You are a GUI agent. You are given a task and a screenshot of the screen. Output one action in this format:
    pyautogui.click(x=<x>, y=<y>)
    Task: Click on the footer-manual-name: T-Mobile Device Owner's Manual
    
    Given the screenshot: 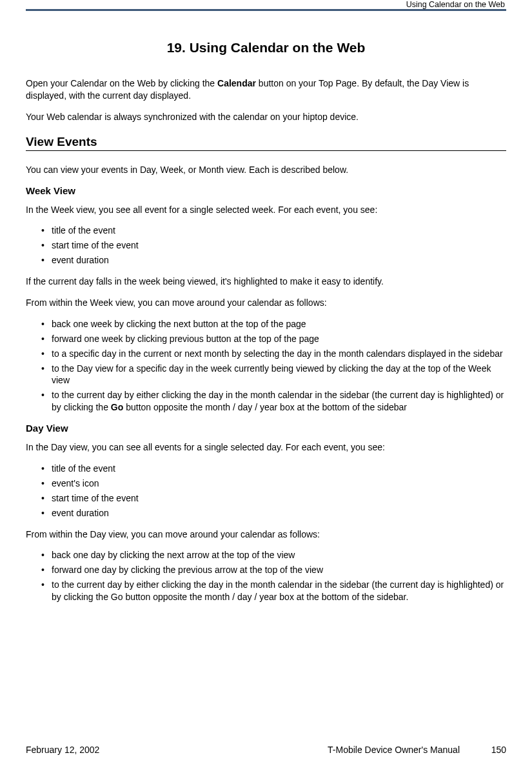 What is the action you would take?
    pyautogui.click(x=393, y=750)
    